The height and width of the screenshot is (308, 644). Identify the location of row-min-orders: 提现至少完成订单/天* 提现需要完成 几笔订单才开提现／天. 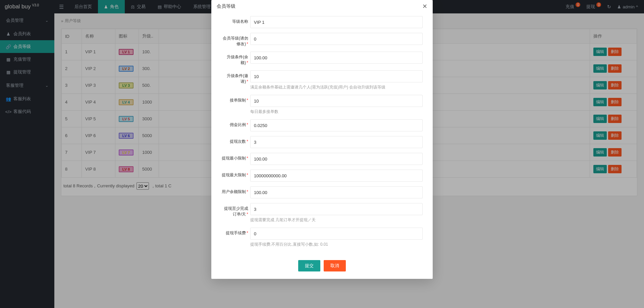
(322, 213).